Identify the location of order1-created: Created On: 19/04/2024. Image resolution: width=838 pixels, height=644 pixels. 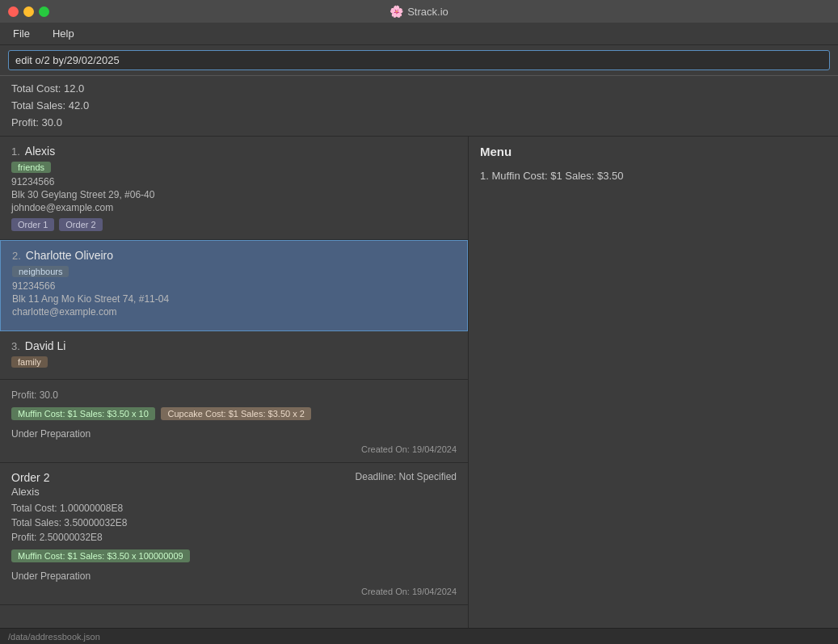
(234, 449).